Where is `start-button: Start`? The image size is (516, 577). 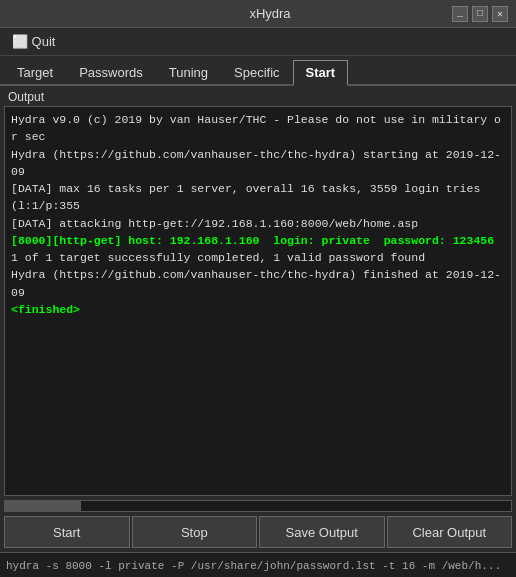 start-button: Start is located at coordinates (67, 532).